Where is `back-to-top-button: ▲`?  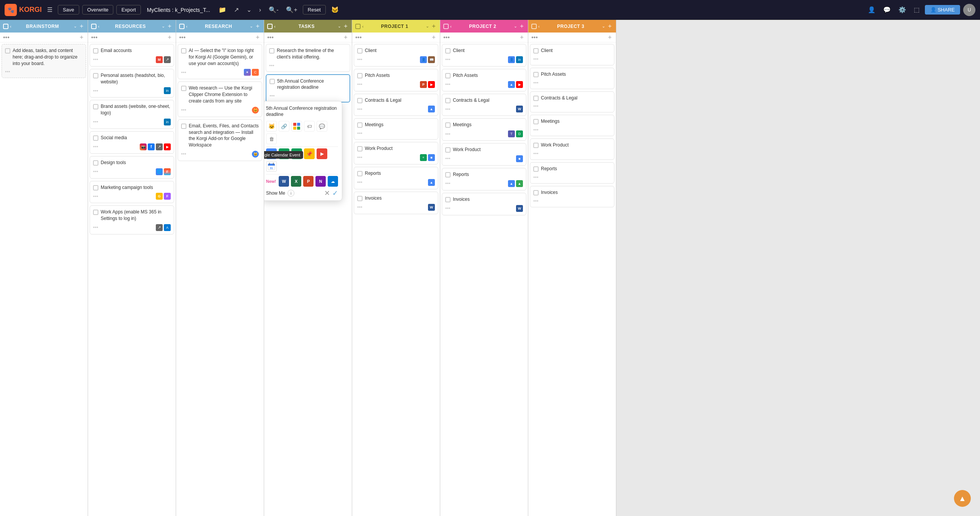 back-to-top-button: ▲ is located at coordinates (962, 498).